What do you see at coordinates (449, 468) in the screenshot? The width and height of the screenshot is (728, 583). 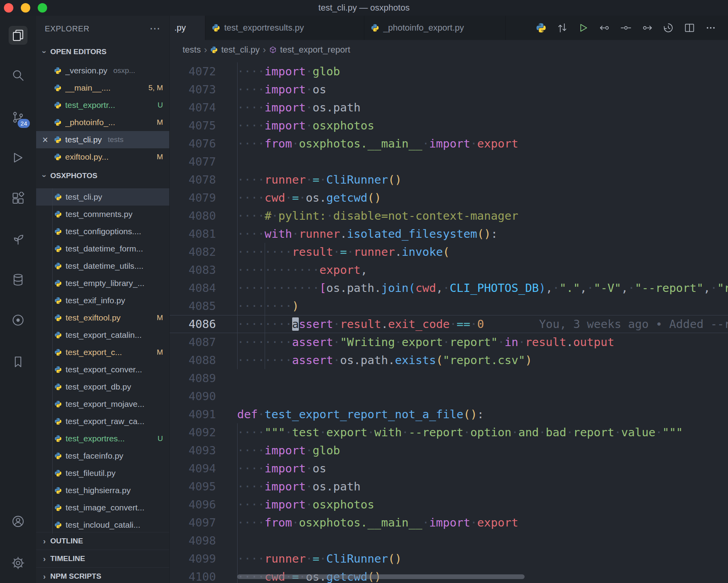 I see `code-line: 4094····import·os` at bounding box center [449, 468].